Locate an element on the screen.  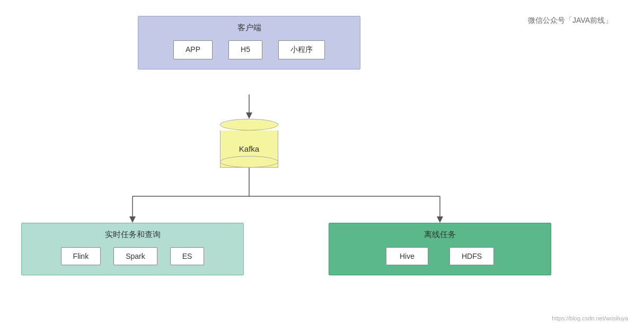
client-items: APP H5 小程序 is located at coordinates (249, 50).